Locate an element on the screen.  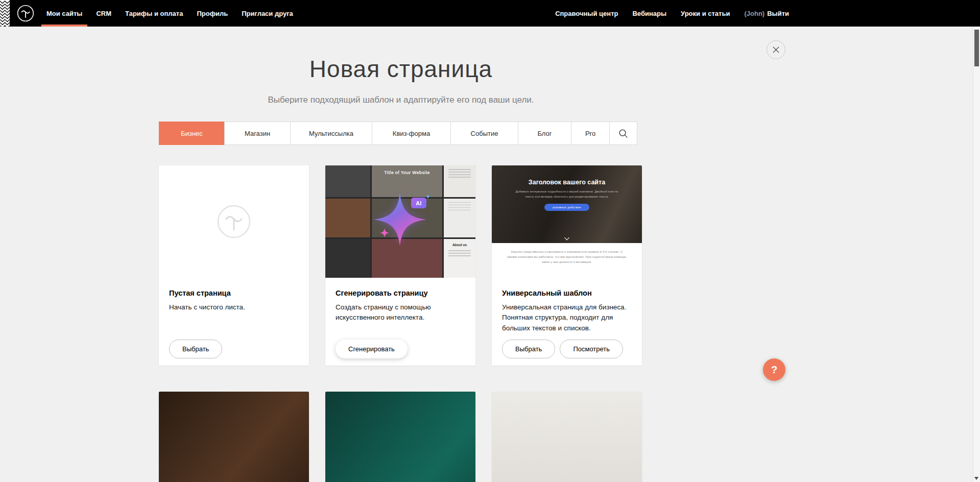
preview-hero-button: основное действие is located at coordinates (567, 207).